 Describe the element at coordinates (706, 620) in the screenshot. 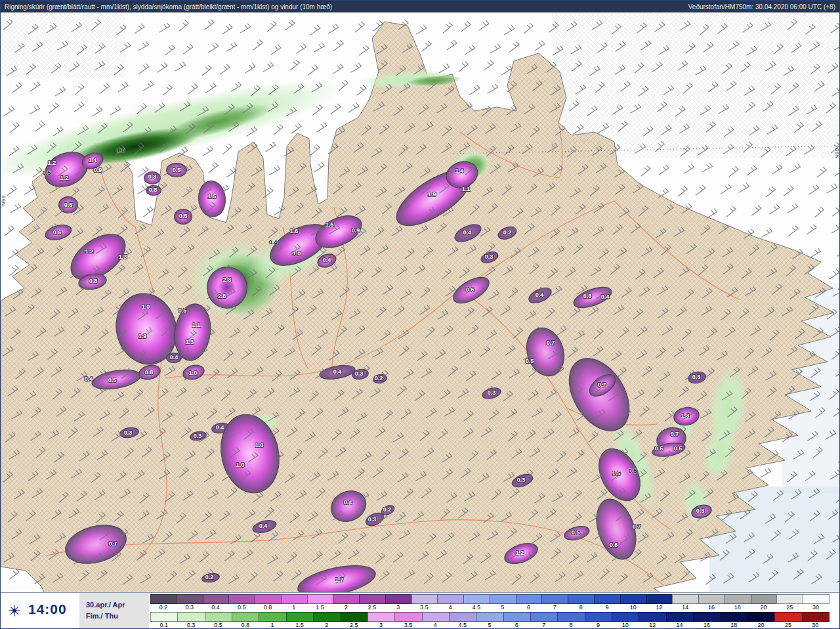

I see `legend-cell: 16` at that location.